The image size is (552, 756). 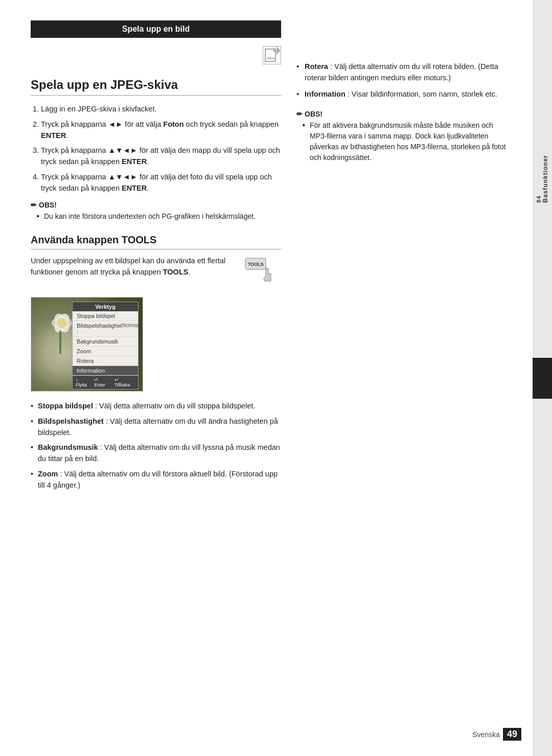 I want to click on sidebar-tab-black, so click(x=542, y=378).